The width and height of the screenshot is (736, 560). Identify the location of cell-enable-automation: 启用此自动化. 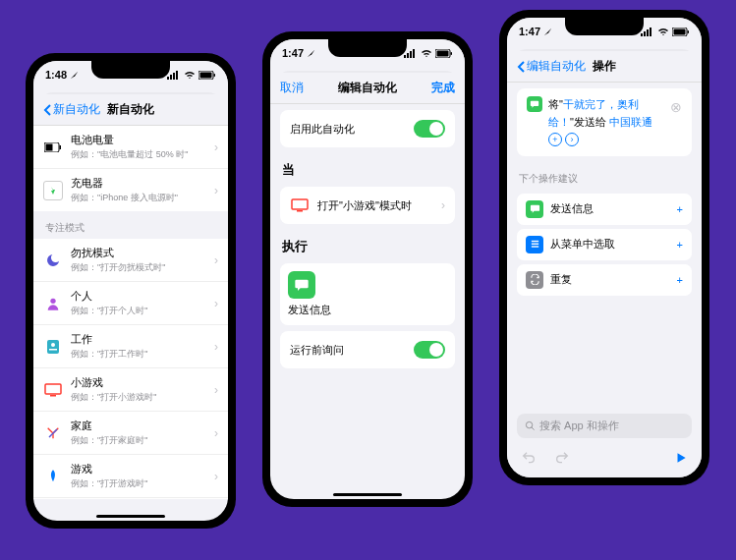
(368, 129).